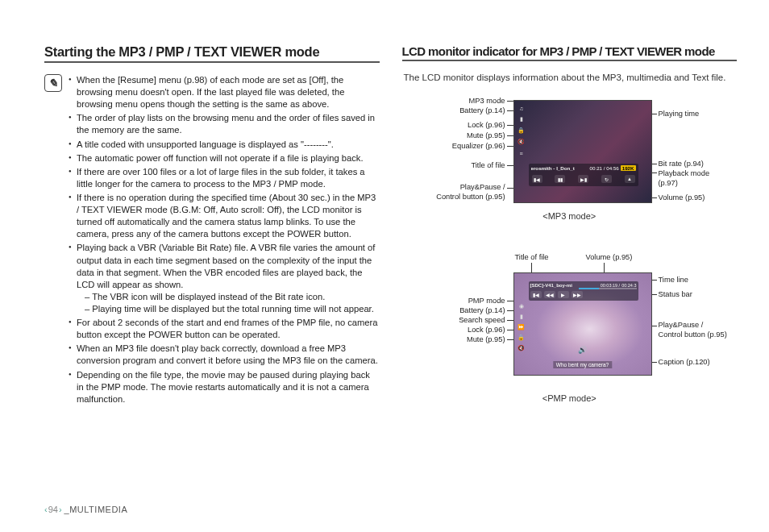 This screenshot has height=532, width=769. Describe the element at coordinates (537, 179) in the screenshot. I see `prev-icon: ▮◀` at that location.